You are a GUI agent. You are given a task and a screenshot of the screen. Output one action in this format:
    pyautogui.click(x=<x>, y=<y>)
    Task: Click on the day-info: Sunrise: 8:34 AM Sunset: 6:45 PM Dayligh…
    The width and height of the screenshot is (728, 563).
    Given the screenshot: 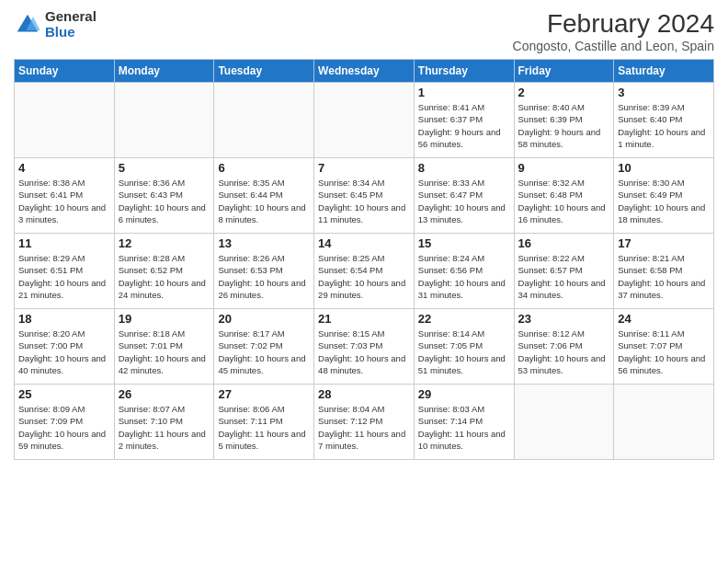 What is the action you would take?
    pyautogui.click(x=364, y=201)
    